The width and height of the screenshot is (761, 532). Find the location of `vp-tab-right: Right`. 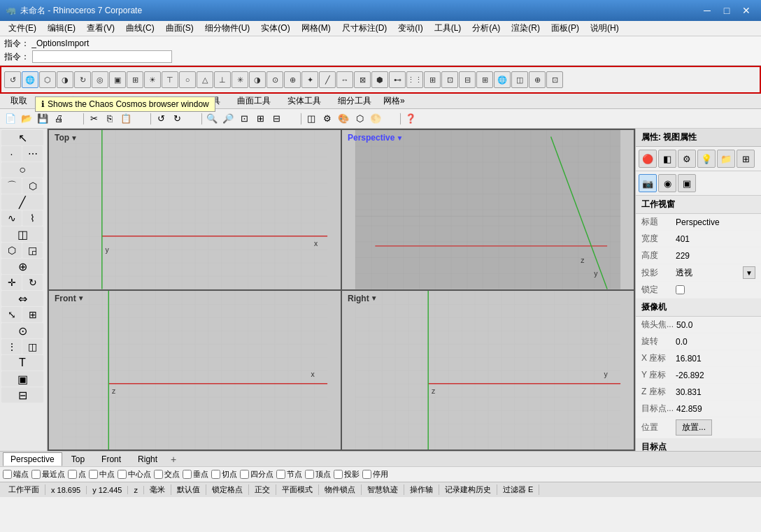

vp-tab-right: Right is located at coordinates (148, 459).